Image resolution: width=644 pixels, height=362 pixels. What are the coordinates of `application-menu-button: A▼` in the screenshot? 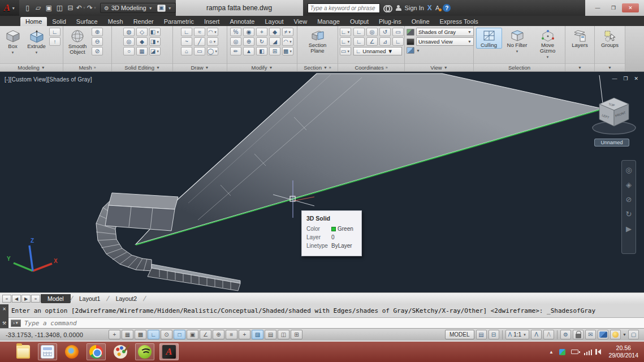 It's located at (10, 8).